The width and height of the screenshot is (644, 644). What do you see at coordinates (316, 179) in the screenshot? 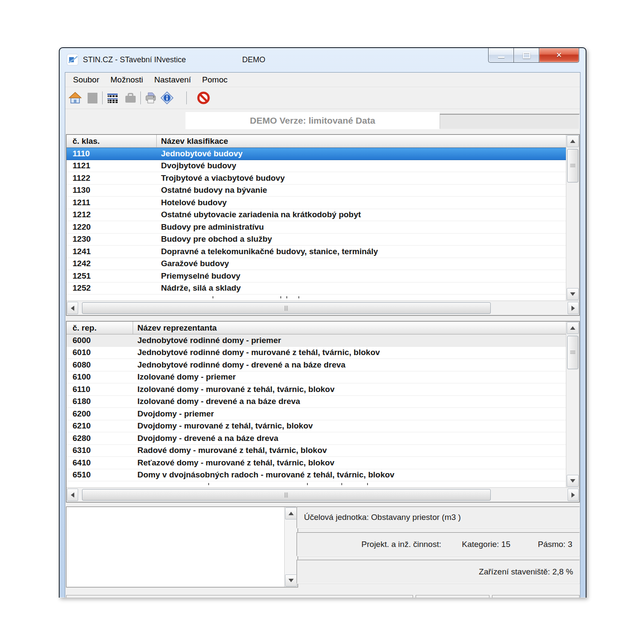
I see `table-row: 1122Trojbytové a viacbytové budovy` at bounding box center [316, 179].